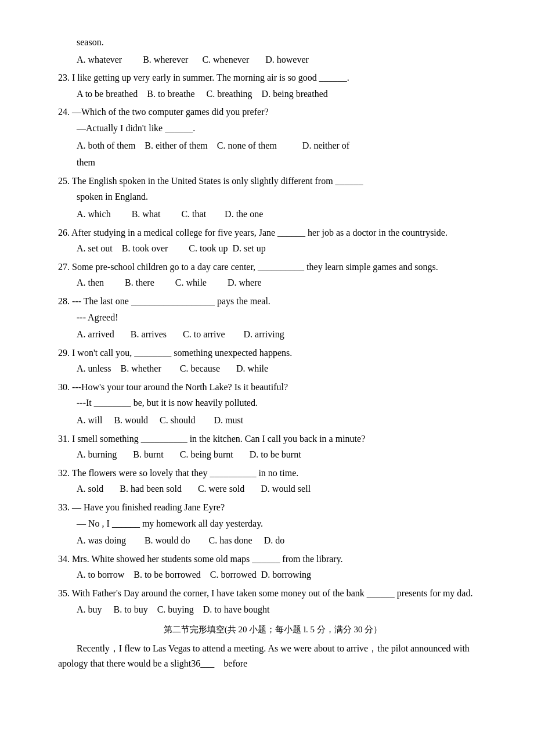 The image size is (534, 756). What do you see at coordinates (273, 524) in the screenshot?
I see `q33-subtext: — No , I ______ my homework all day yest…` at bounding box center [273, 524].